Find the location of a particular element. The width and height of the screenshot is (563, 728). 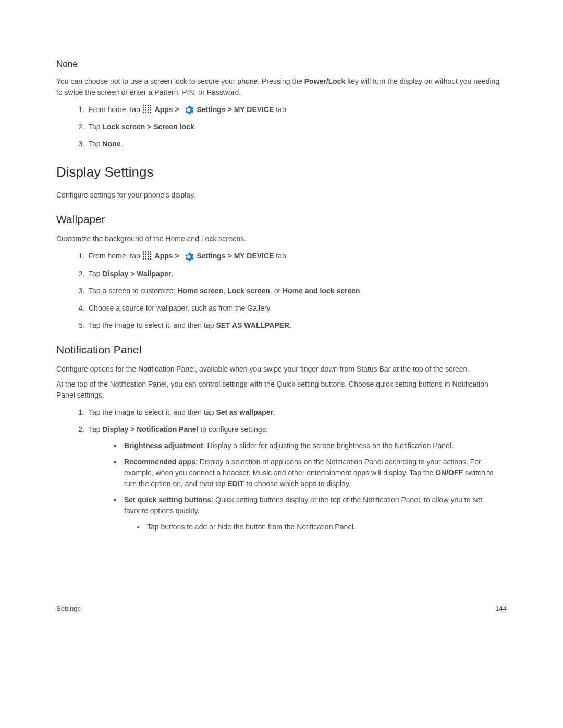

text-bold: Display > Notification Panel is located at coordinates (150, 429).